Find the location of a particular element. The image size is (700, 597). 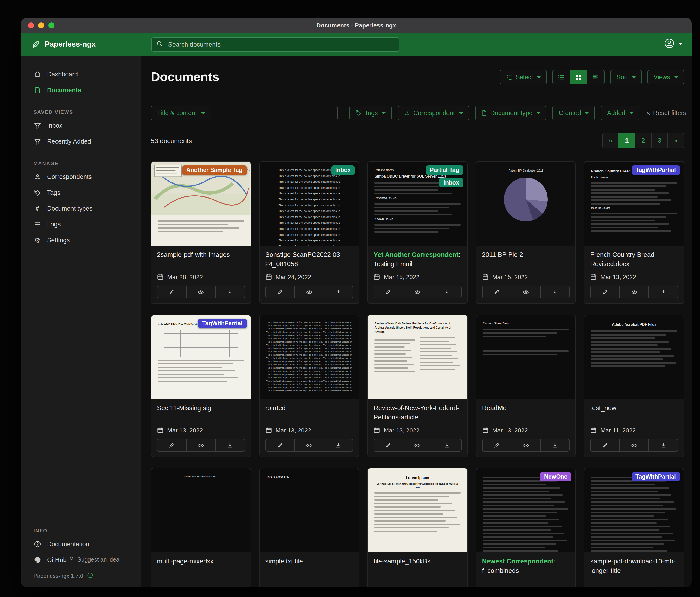

document-thumbnail: NewOne is located at coordinates (526, 510).